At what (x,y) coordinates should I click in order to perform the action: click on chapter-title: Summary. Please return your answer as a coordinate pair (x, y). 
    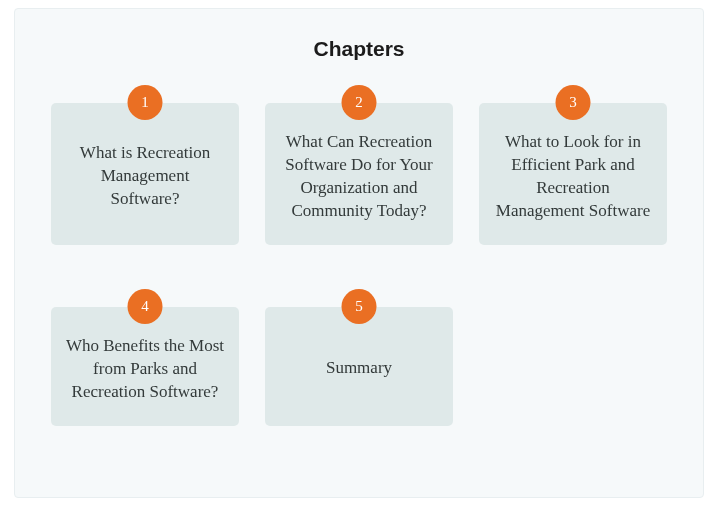
    Looking at the image, I should click on (359, 368).